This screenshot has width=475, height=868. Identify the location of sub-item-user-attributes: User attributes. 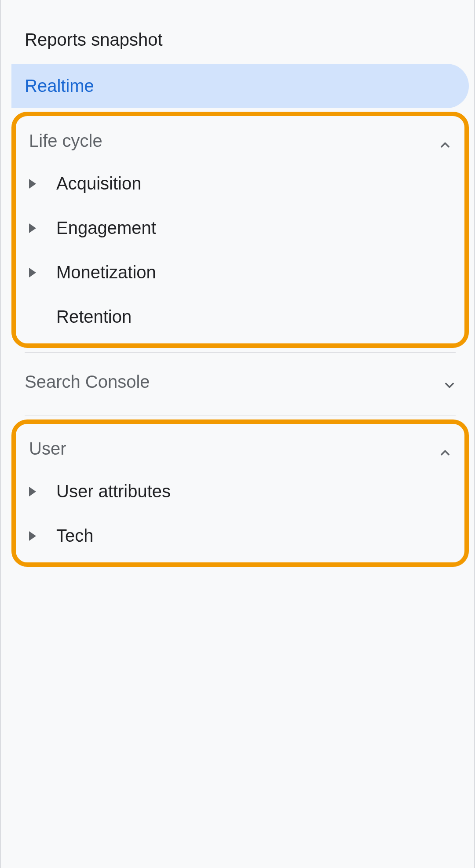
(240, 492).